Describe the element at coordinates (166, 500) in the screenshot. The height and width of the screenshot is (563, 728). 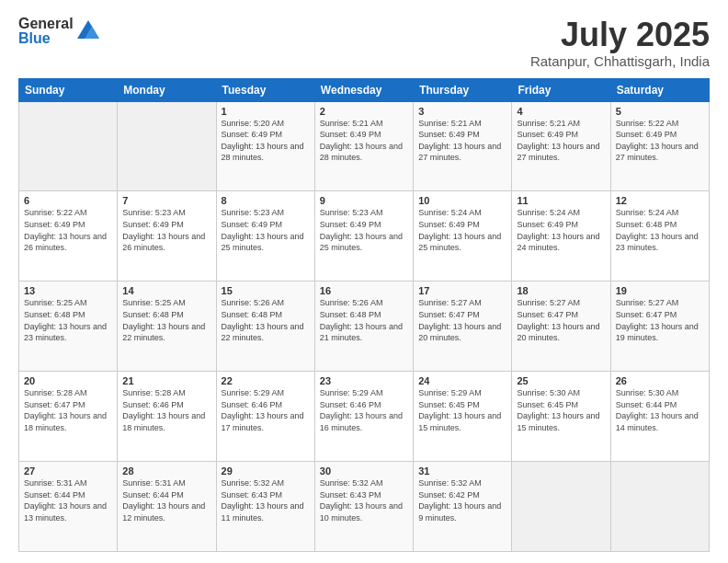
I see `day-info: Sunrise: 5:31 AMSunset: 6:44 PMDaylight:…` at that location.